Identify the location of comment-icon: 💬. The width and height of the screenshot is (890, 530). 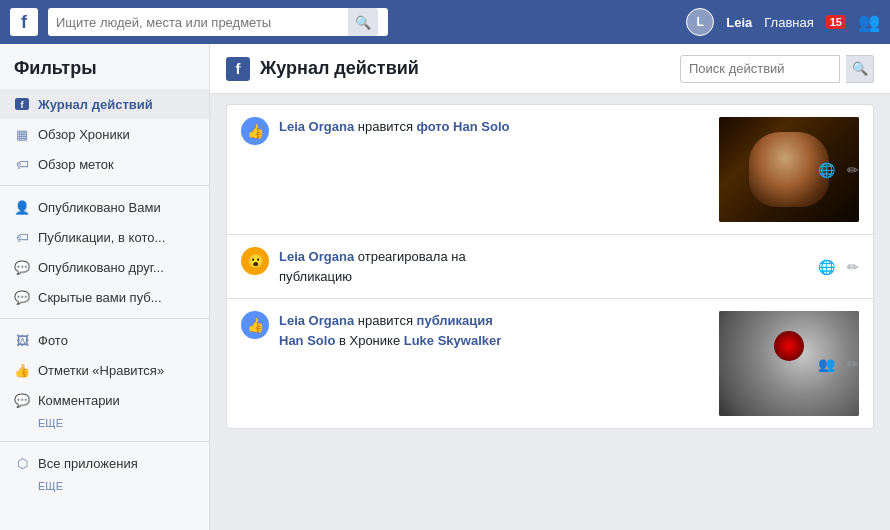
(22, 267).